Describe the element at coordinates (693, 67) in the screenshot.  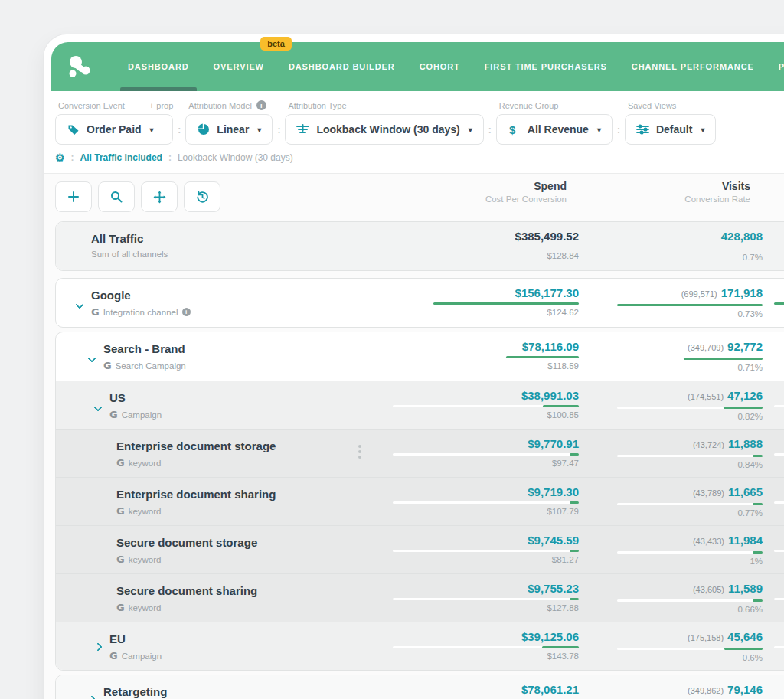
I see `tab-label: CHANNEL PERFORMANCE` at that location.